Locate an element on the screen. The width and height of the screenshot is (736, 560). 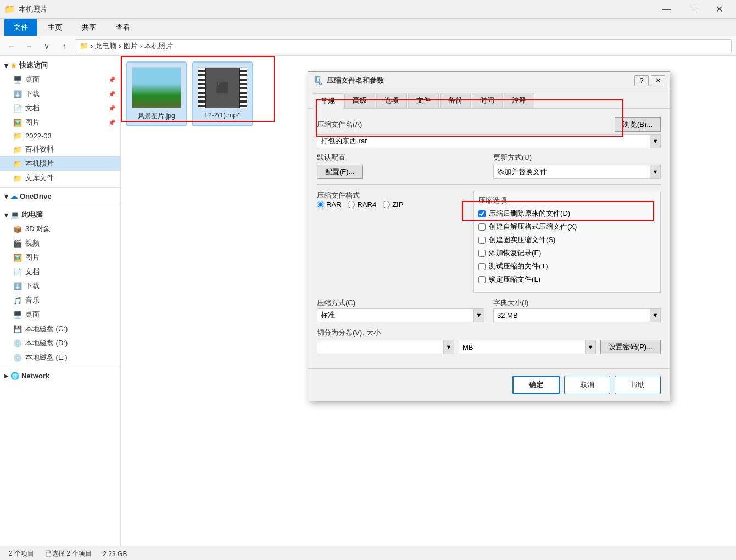
radio-rar-input is located at coordinates (321, 204).